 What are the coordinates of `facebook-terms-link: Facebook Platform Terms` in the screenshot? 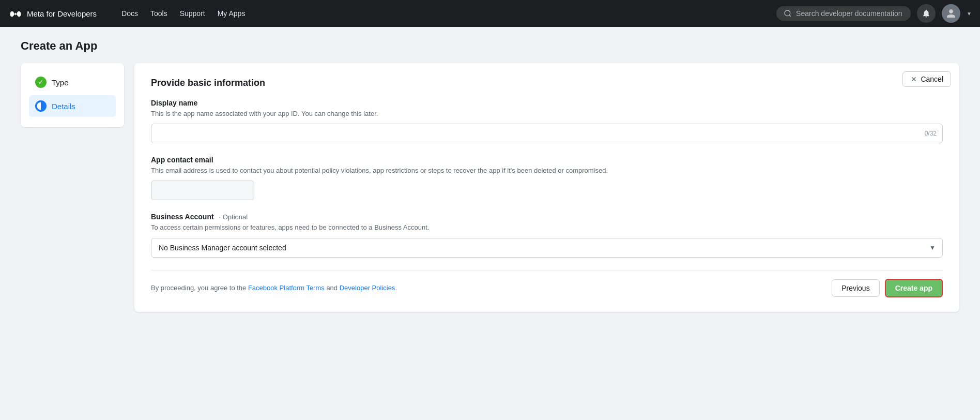 It's located at (286, 288).